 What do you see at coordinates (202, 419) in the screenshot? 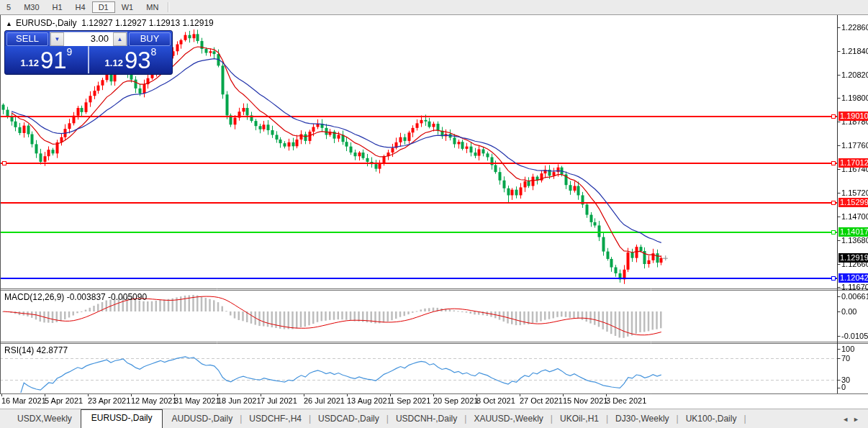
I see `tab-audusd-daily: AUDUSD-,Daily` at bounding box center [202, 419].